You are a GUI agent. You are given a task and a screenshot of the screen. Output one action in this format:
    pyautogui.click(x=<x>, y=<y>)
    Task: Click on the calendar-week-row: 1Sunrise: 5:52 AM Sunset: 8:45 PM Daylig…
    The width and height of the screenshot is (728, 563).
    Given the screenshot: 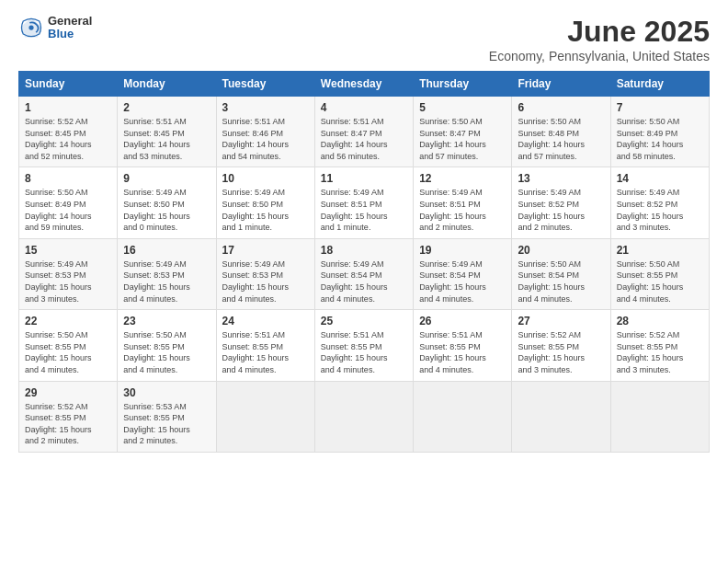 What is the action you would take?
    pyautogui.click(x=364, y=132)
    